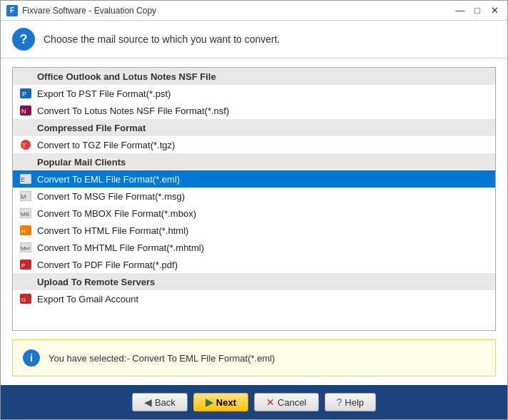 This screenshot has width=508, height=420. What do you see at coordinates (26, 248) in the screenshot?
I see `svg-text: MH` at bounding box center [26, 248].